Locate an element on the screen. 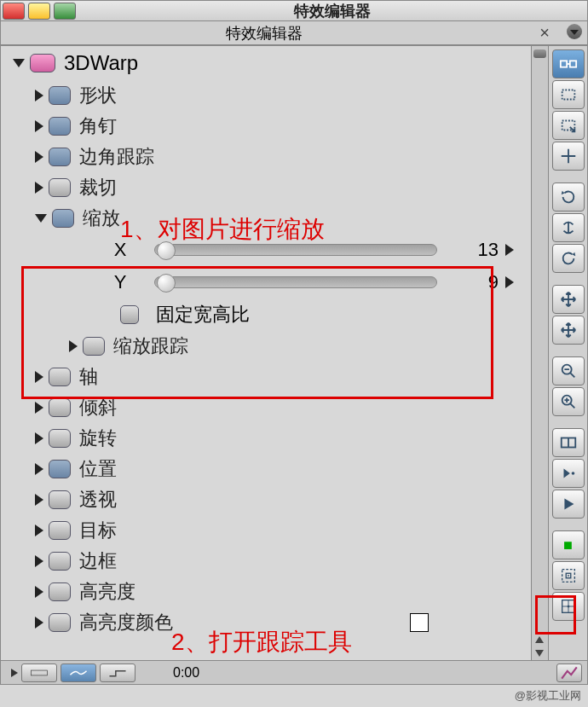 This screenshot has height=707, width=588. value-x: 13 is located at coordinates (480, 250).